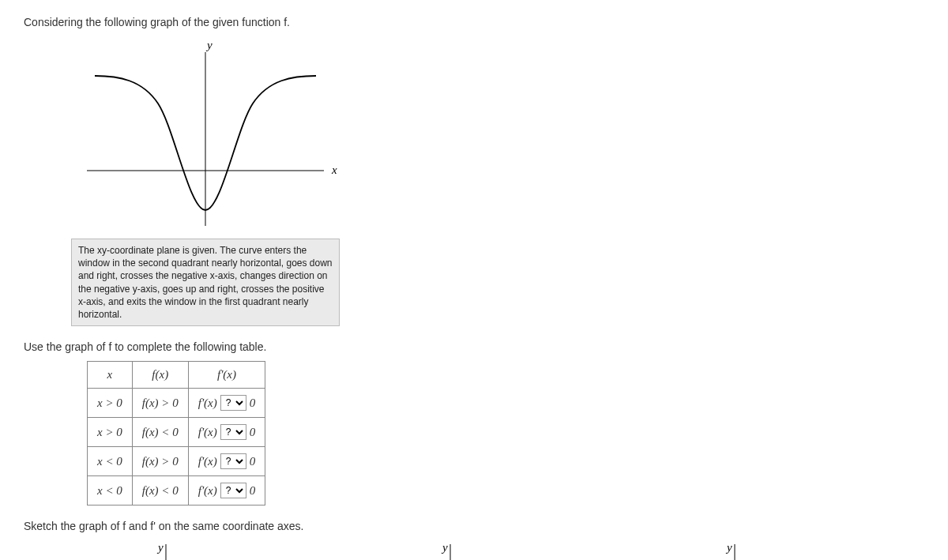 The height and width of the screenshot is (560, 948). I want to click on graph-description: The xy-coordinate plane is given. The cu…, so click(205, 283).